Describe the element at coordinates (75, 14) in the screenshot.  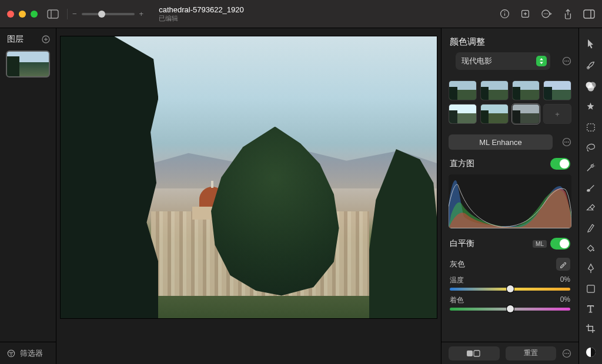
I see `zoom-out-button: −` at that location.